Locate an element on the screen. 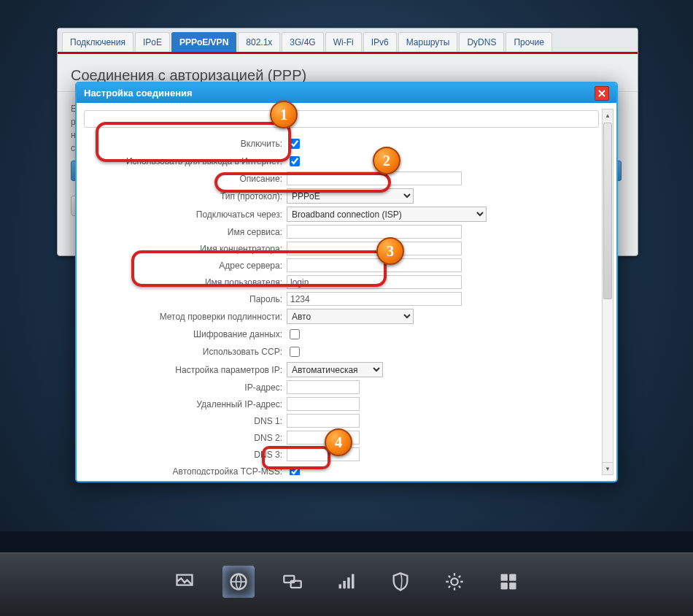 The width and height of the screenshot is (693, 616). protocol-select: PPPoE is located at coordinates (350, 196).